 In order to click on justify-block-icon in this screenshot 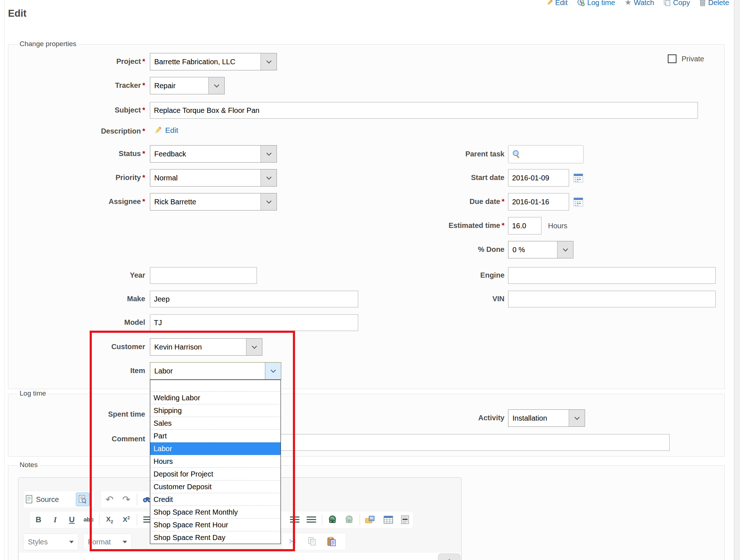, I will do `click(311, 520)`.